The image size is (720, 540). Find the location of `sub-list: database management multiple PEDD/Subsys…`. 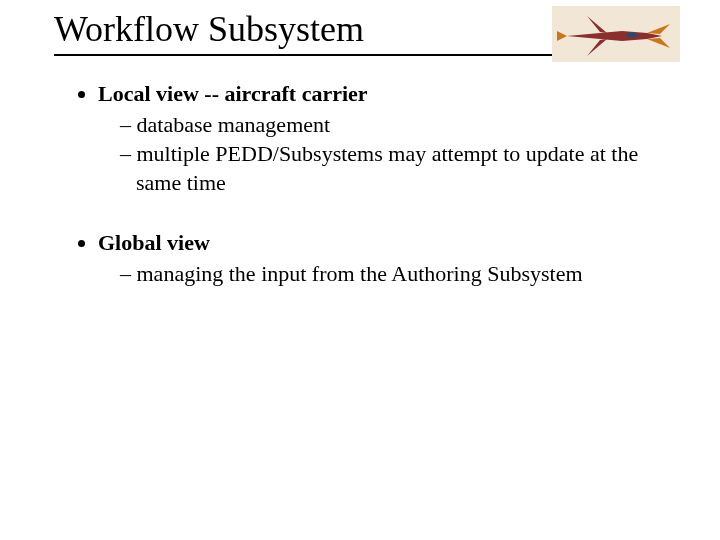

sub-list: database management multiple PEDD/Subsys… is located at coordinates (379, 154).